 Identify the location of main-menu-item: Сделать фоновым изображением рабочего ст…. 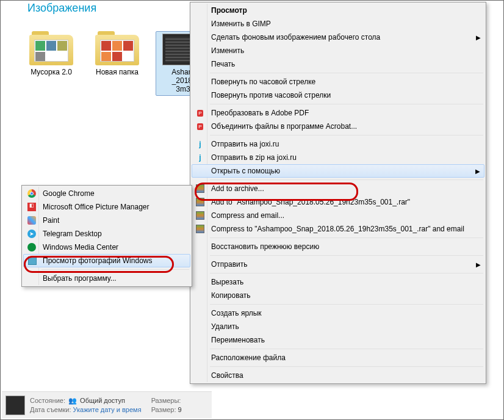
(338, 37).